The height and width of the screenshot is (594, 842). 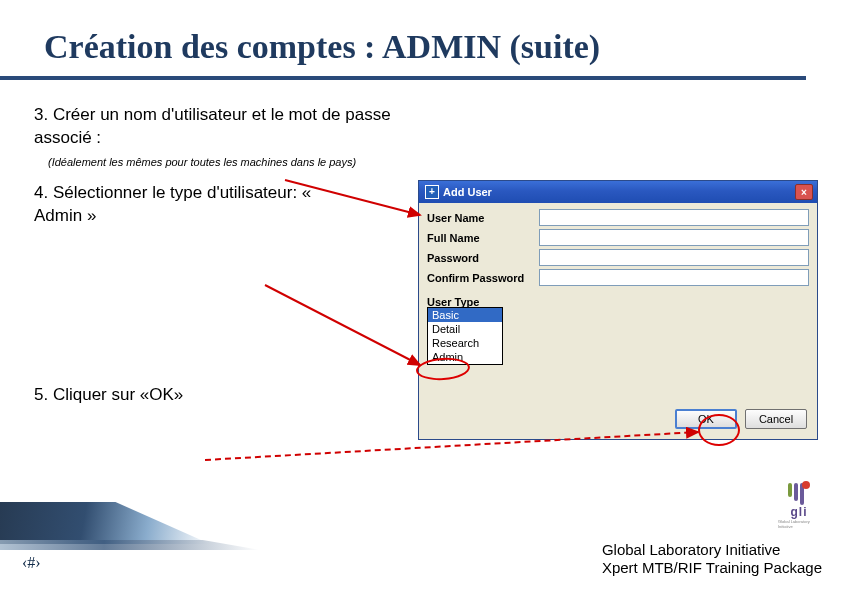 I want to click on step-4: 4. Sélectionner le type d'utilisateur: «…, so click(x=179, y=205).